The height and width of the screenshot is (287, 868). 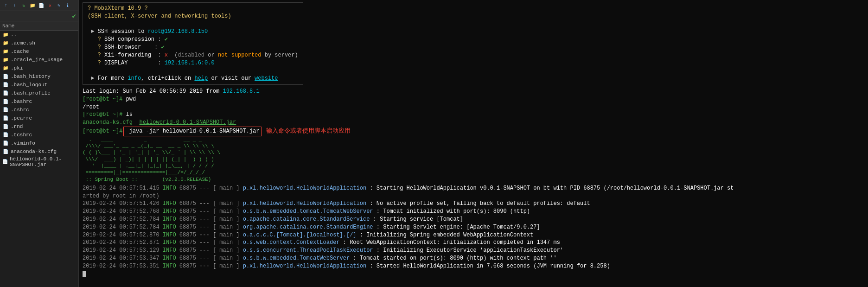 I want to click on log-msg: : Starting service [Tomcat], so click(x=418, y=220).